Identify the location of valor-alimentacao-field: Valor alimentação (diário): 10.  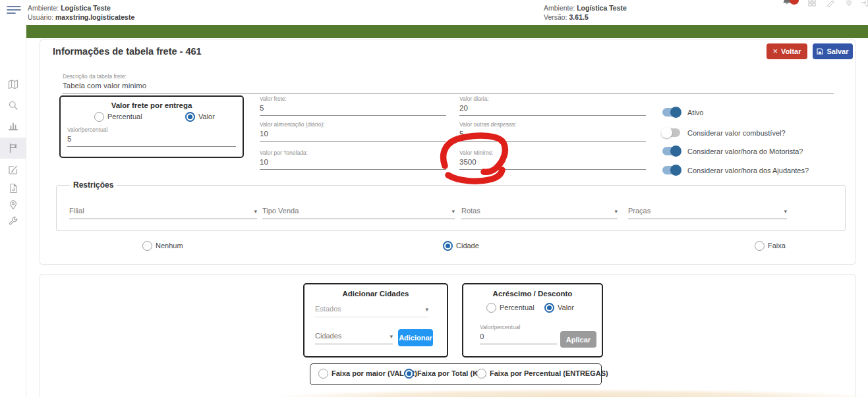
(353, 132).